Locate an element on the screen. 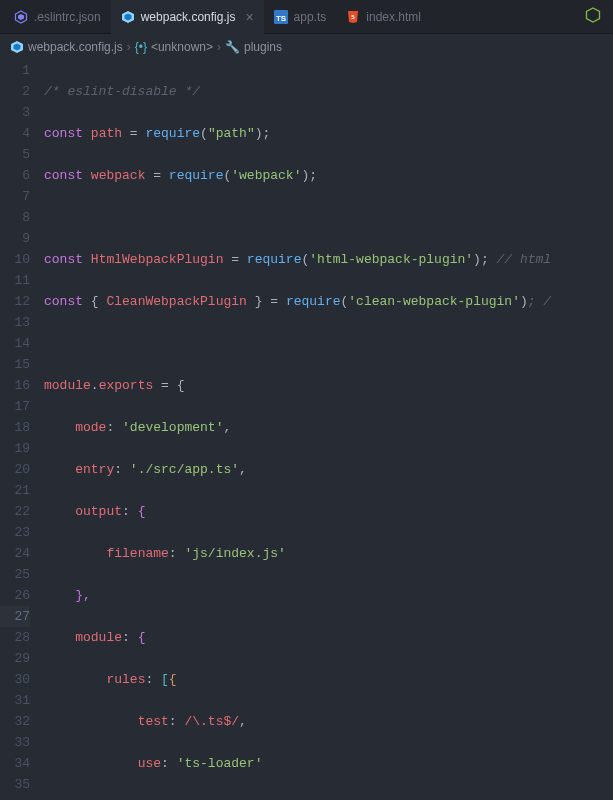 The height and width of the screenshot is (800, 613). ts-icon: TS is located at coordinates (281, 17).